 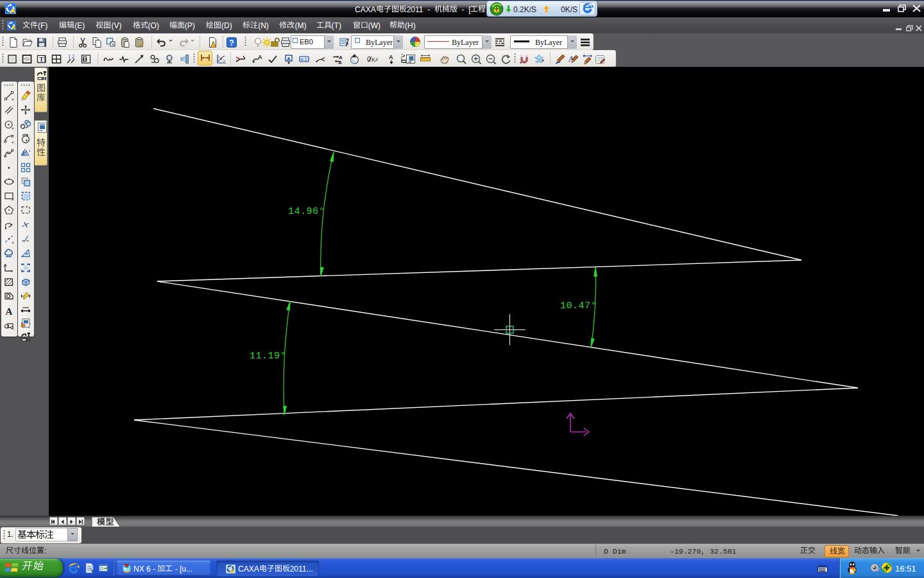 What do you see at coordinates (219, 57) in the screenshot?
I see `svg-text: y` at bounding box center [219, 57].